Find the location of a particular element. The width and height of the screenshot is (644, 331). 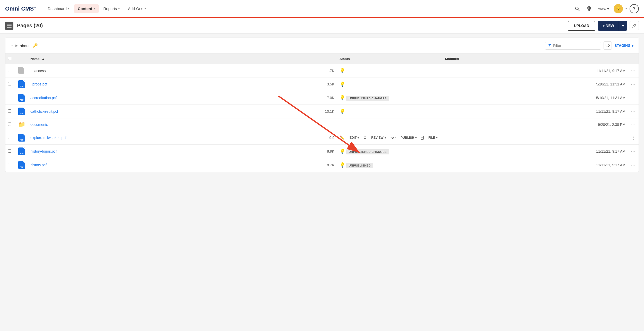

more-actions-button: ⋮ is located at coordinates (633, 138).